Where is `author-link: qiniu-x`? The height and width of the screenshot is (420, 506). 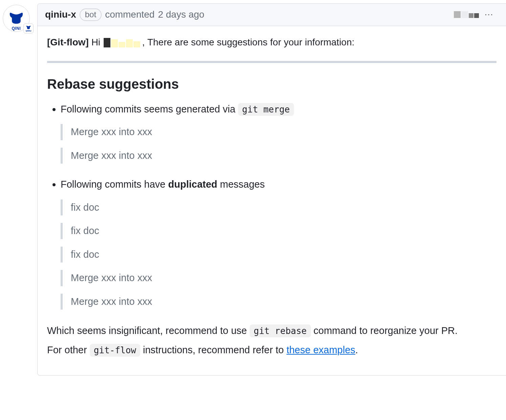 author-link: qiniu-x is located at coordinates (61, 15).